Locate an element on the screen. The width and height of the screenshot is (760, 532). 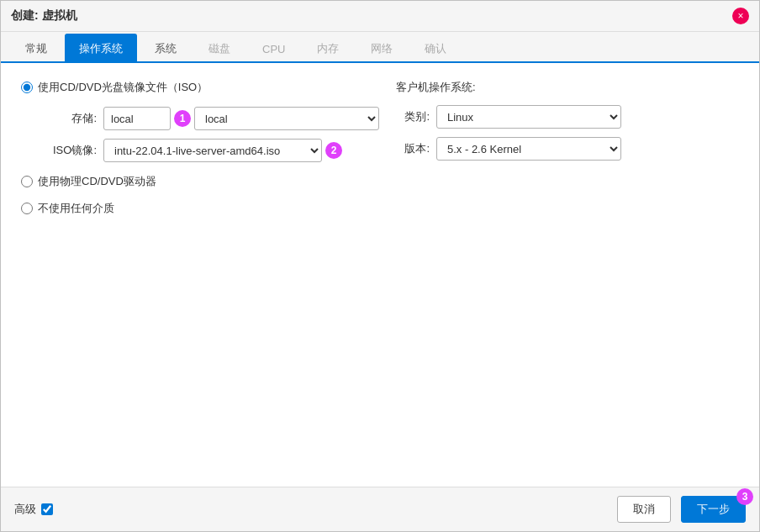
os-type-select: Linux is located at coordinates (529, 117).